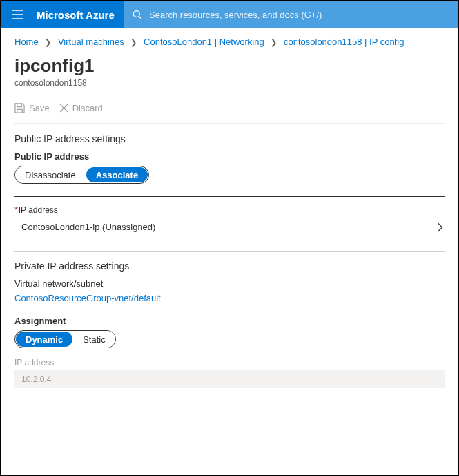 The width and height of the screenshot is (459, 476). What do you see at coordinates (81, 108) in the screenshot?
I see `discard-button: Discard` at bounding box center [81, 108].